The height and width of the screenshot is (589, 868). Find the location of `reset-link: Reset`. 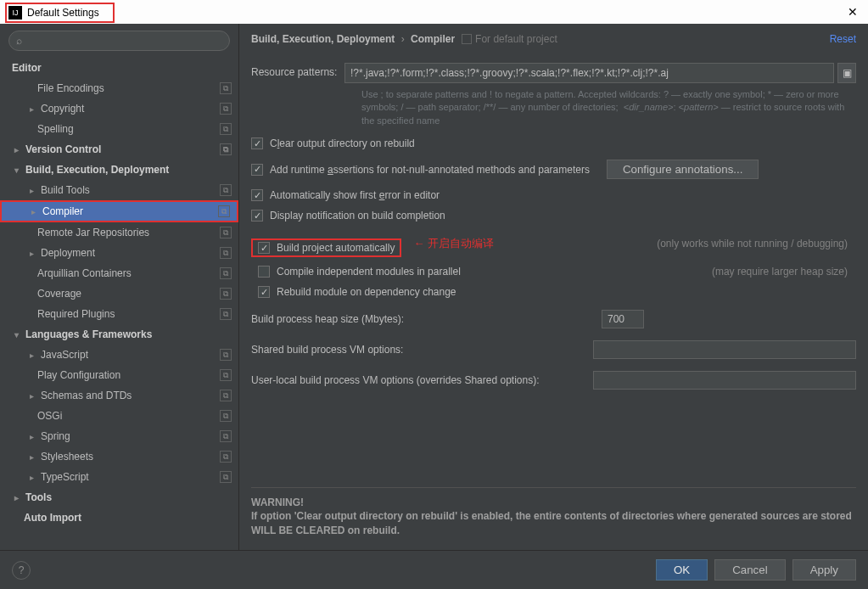

reset-link: Reset is located at coordinates (843, 39).